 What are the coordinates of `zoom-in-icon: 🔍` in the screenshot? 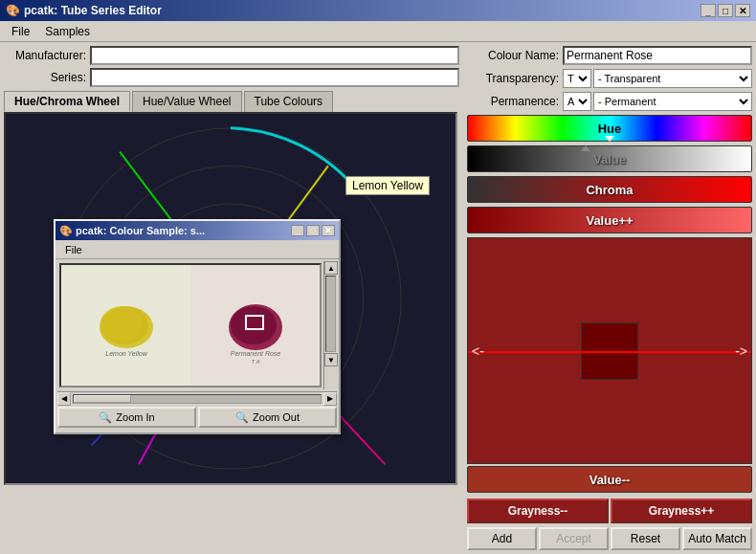 It's located at (105, 417).